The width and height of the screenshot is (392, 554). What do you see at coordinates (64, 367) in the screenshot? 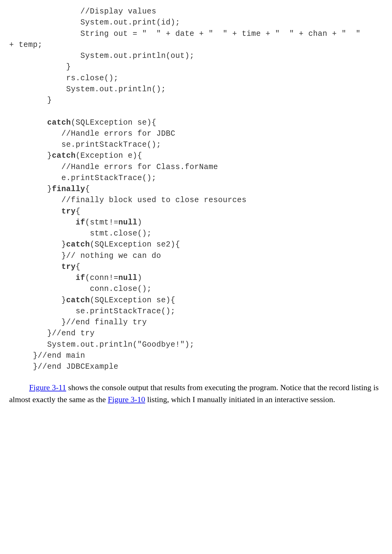
I see `code-line: }//end JDBCExample` at bounding box center [64, 367].